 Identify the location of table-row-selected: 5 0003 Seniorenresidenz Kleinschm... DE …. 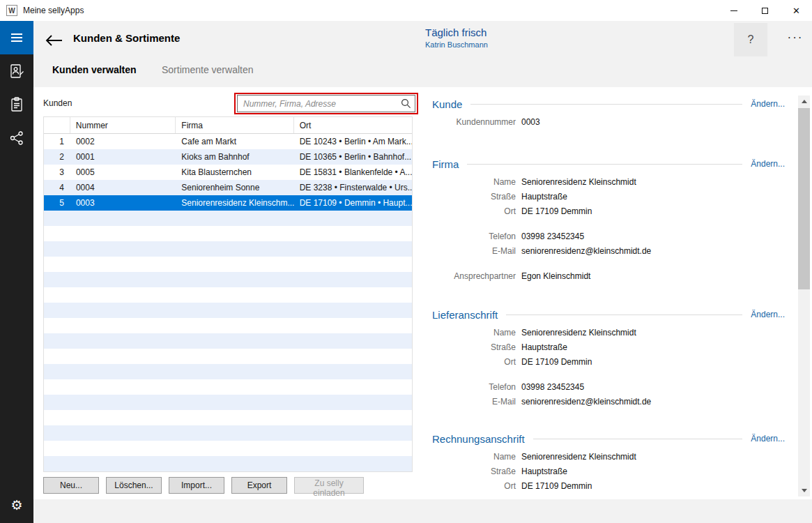
(228, 203).